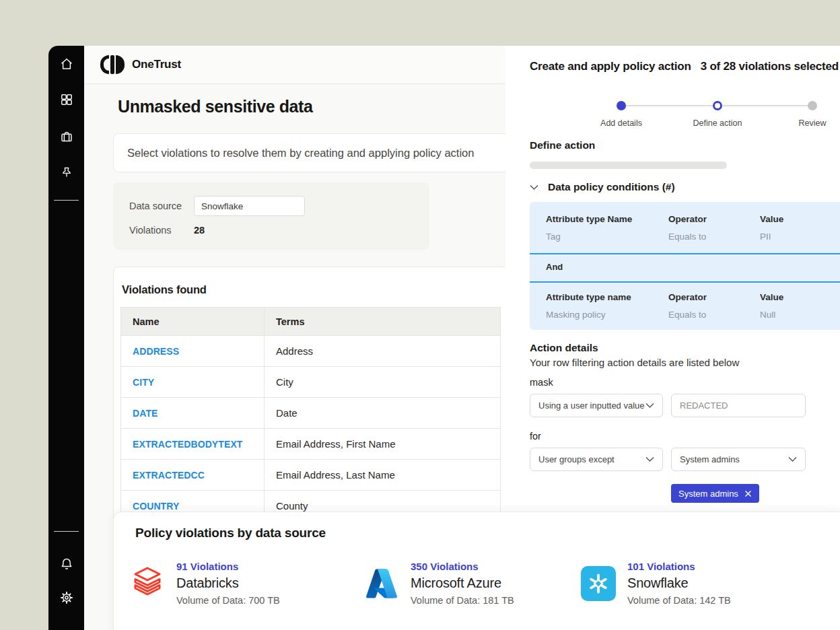 This screenshot has width=840, height=630. Describe the element at coordinates (679, 567) in the screenshot. I see `source-violations-link: 101 Violations` at that location.